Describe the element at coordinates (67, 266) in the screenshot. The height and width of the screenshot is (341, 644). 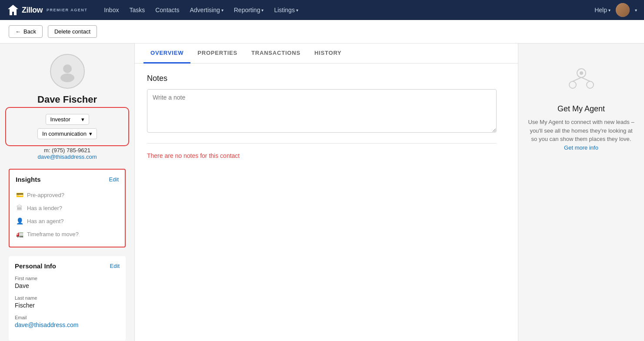
I see `personal-info-header: Personal Info Edit` at that location.